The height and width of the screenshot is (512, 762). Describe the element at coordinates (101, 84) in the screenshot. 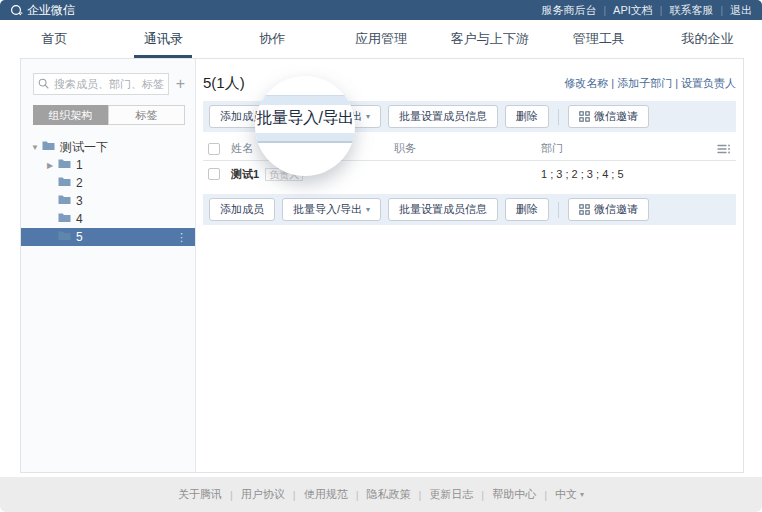

I see `search-input` at that location.